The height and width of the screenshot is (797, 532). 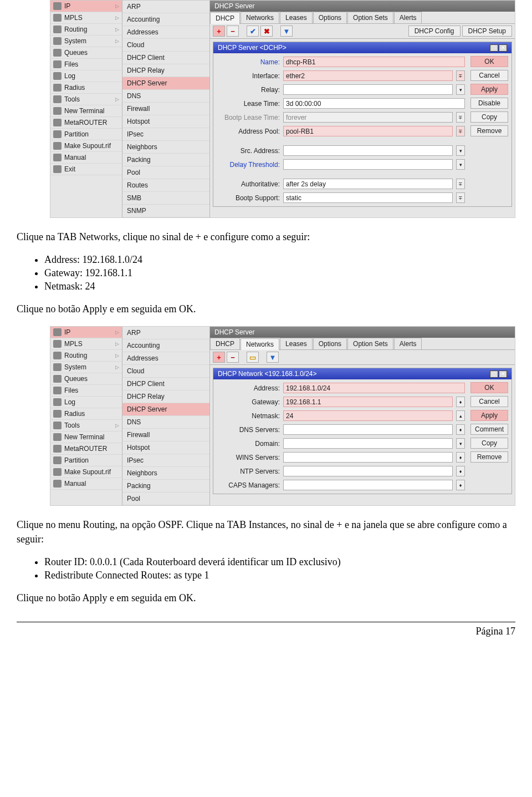 I want to click on enable-button: ✔, so click(x=253, y=31).